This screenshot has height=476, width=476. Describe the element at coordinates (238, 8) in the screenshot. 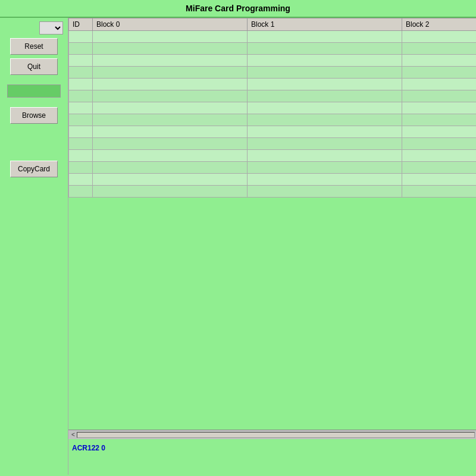

I see `app-title: MiFare Card Programming` at that location.